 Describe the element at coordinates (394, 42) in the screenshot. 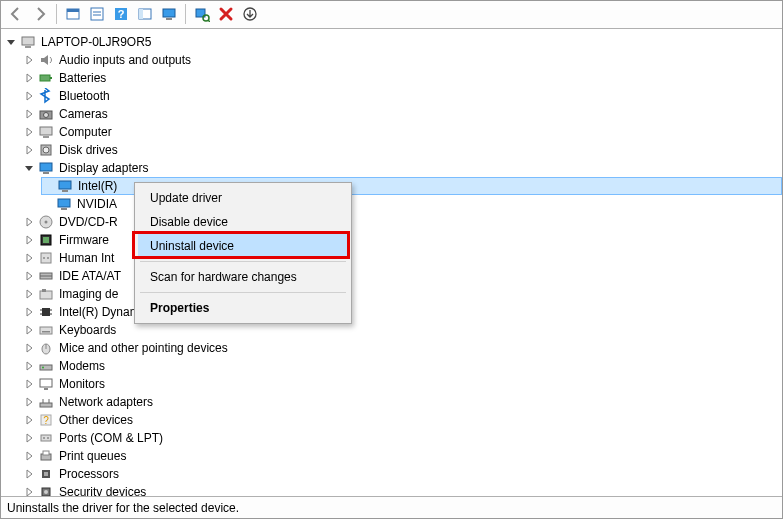

I see `tree-root-node: LAPTOP-0LJR9OR5` at that location.